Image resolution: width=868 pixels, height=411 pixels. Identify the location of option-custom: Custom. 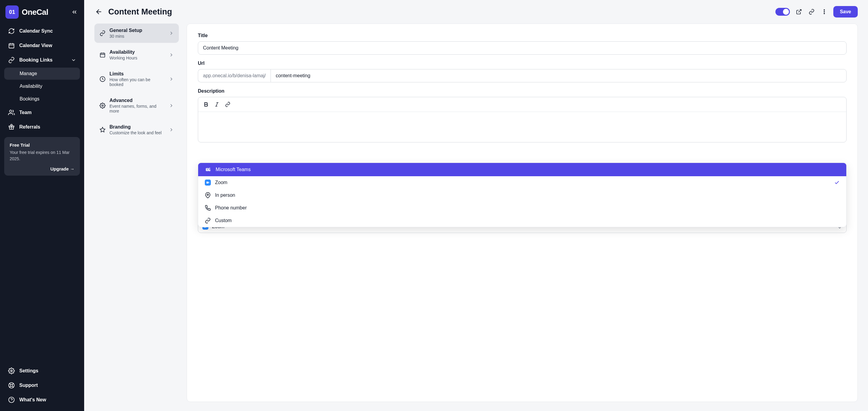
(522, 221).